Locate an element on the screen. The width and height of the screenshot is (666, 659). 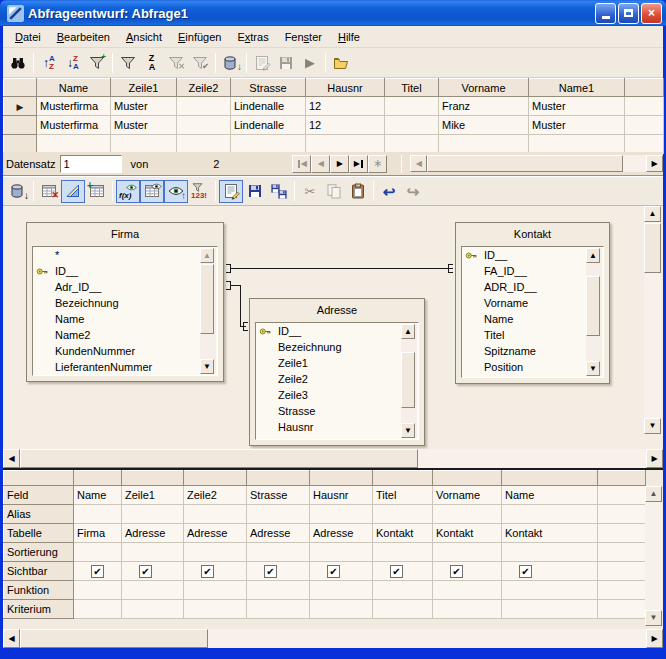
filter-button is located at coordinates (128, 62).